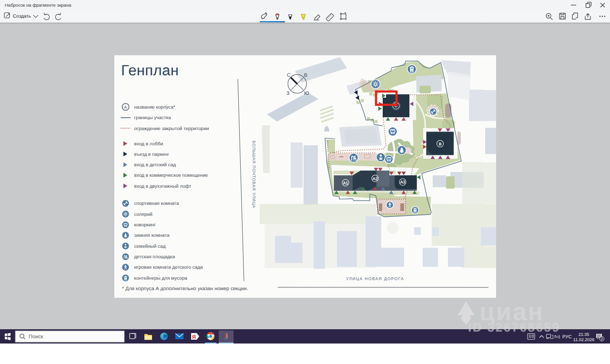 Image resolution: width=610 pixels, height=364 pixels. Describe the element at coordinates (150, 247) in the screenshot. I see `svg-text: семейный сад` at that location.